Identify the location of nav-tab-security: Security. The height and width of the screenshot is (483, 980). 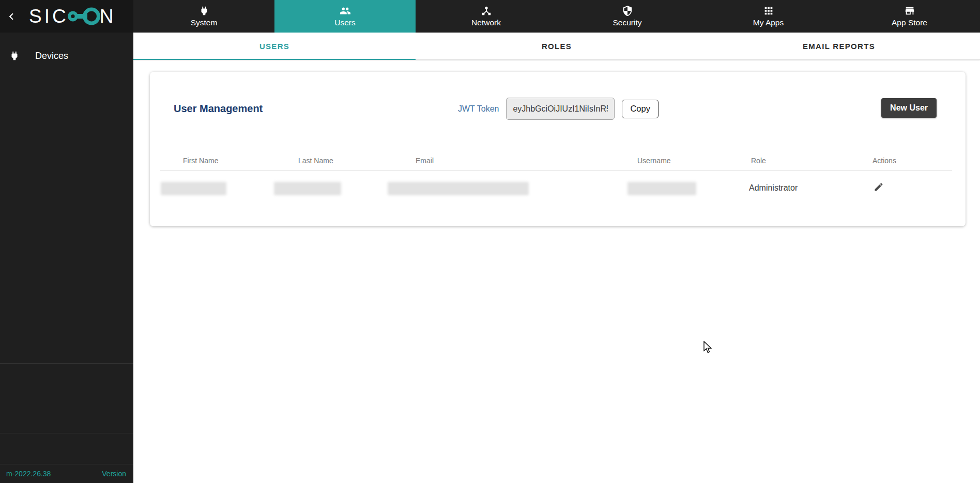
(627, 17).